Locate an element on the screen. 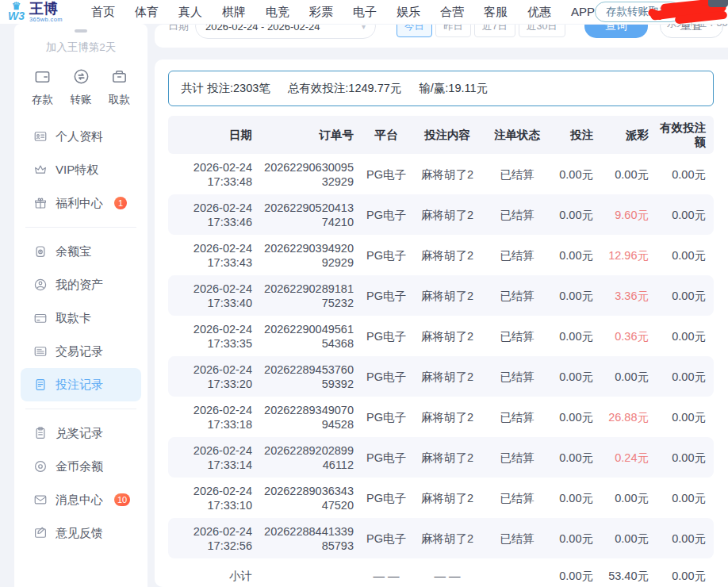 The width and height of the screenshot is (728, 587). nav-item-5: 电竞 is located at coordinates (278, 13).